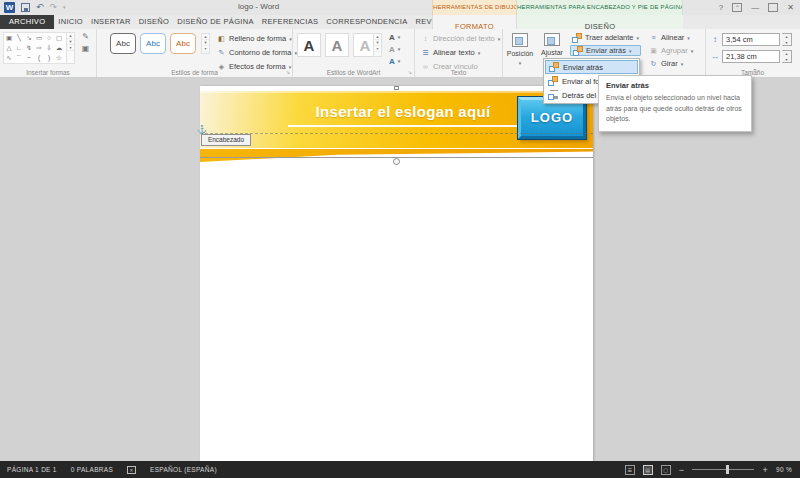 The height and width of the screenshot is (478, 800). What do you see at coordinates (392, 62) in the screenshot?
I see `text-effects-icon: A` at bounding box center [392, 62].